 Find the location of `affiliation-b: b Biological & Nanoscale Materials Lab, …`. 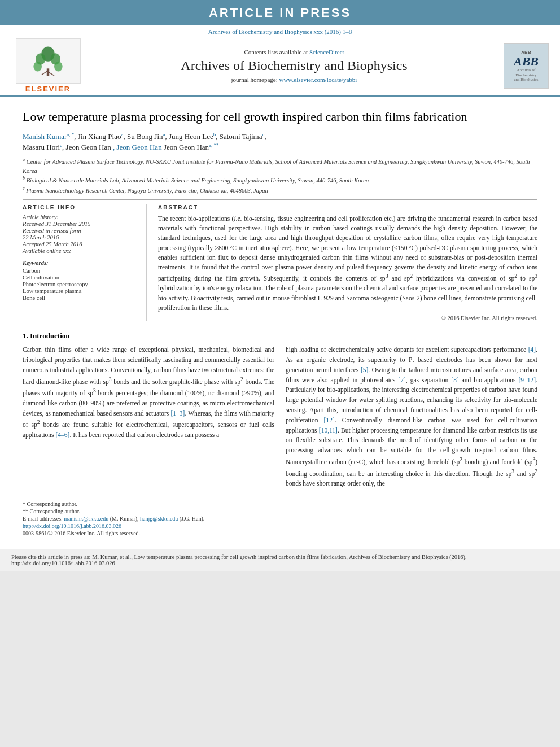

affiliation-b: b Biological & Nanoscale Materials Lab, … is located at coordinates (280, 180).